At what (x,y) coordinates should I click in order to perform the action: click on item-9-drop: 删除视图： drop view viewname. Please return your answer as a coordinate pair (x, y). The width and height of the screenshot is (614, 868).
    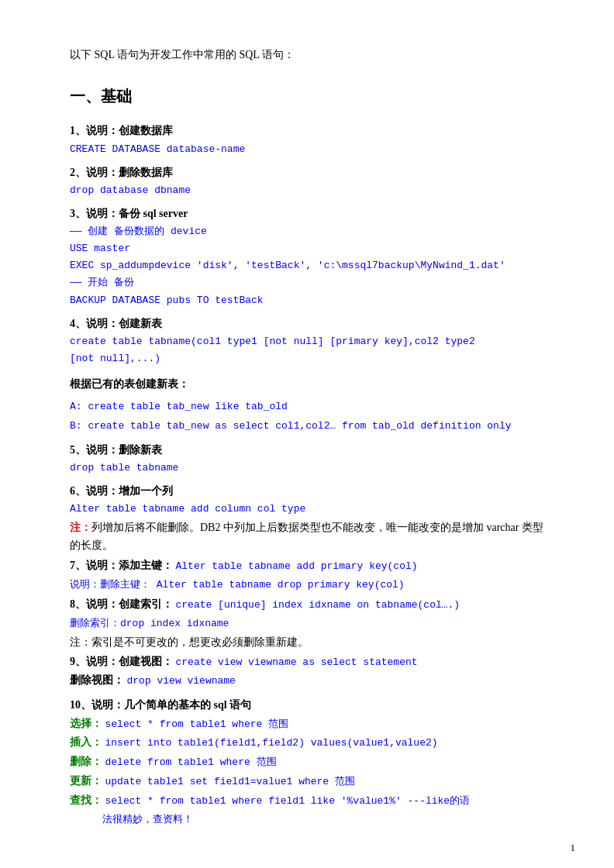
    Looking at the image, I should click on (311, 680).